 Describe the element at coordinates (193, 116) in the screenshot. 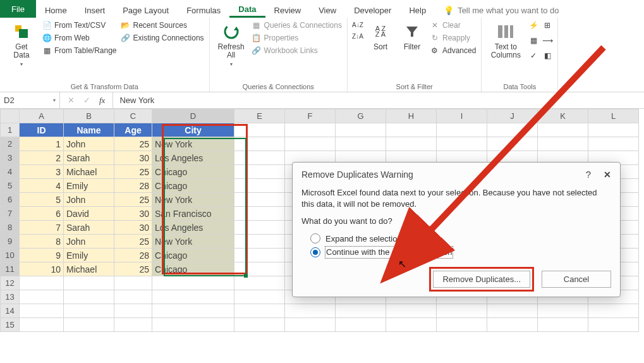

I see `col-header-D: D` at that location.